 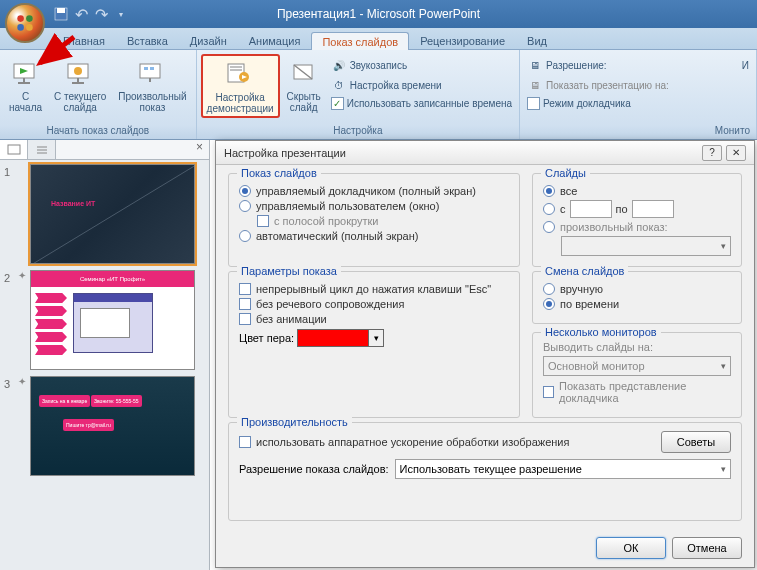 I want to click on tab-home: Главная, so click(x=84, y=40).